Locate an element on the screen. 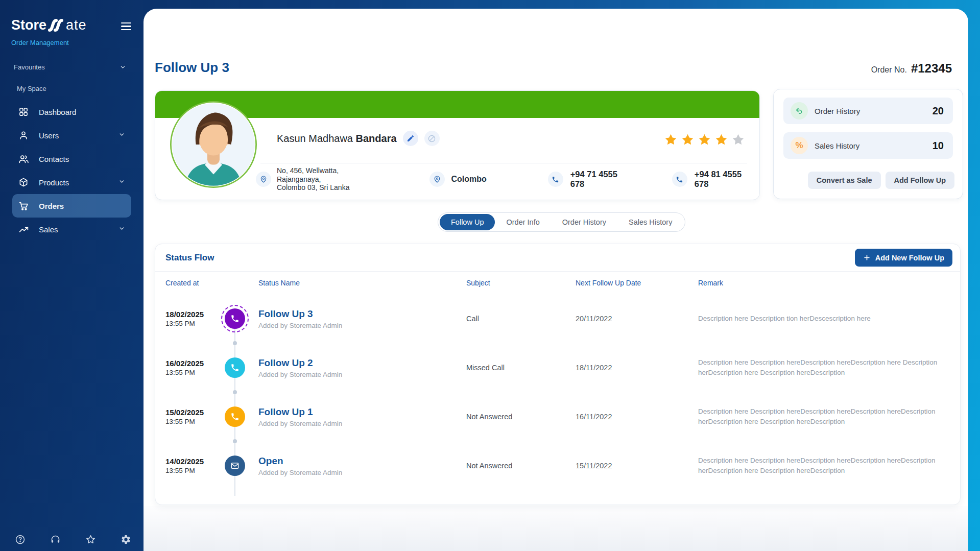  sidebar-item-contacts: Contacts is located at coordinates (71, 159).